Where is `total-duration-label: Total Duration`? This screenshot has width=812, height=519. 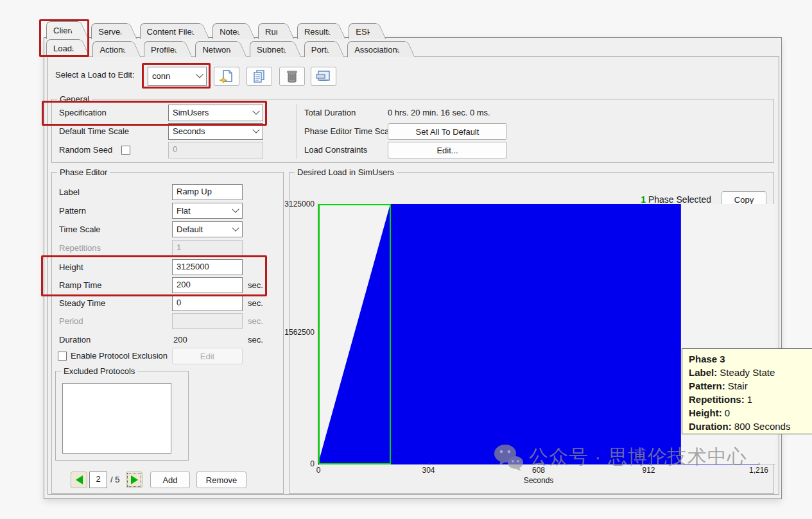 total-duration-label: Total Duration is located at coordinates (330, 113).